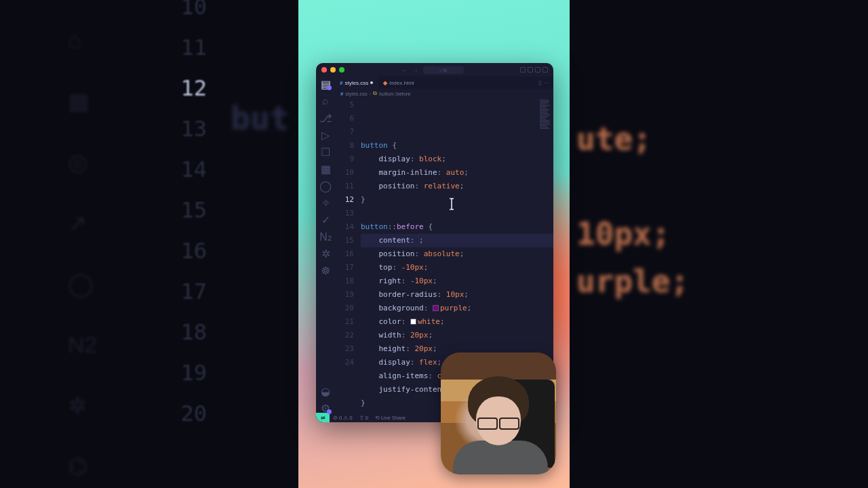  Describe the element at coordinates (326, 169) in the screenshot. I see `activity-extensions-icon: ▦` at that location.